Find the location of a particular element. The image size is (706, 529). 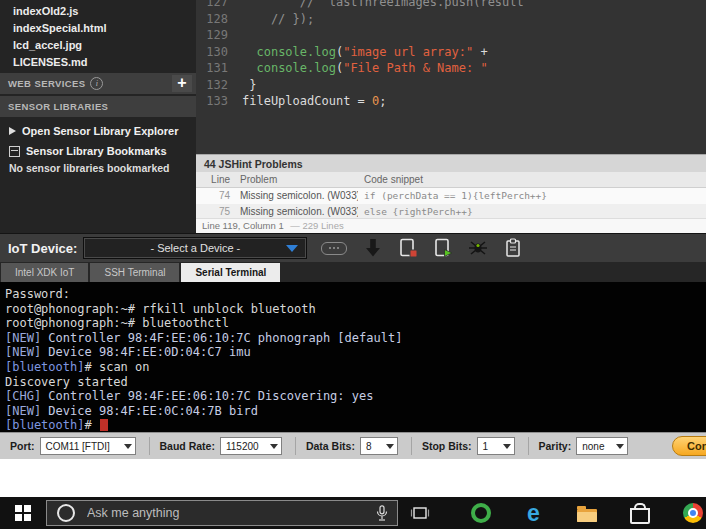

code-segment: "File Path & Name: " is located at coordinates (416, 68).